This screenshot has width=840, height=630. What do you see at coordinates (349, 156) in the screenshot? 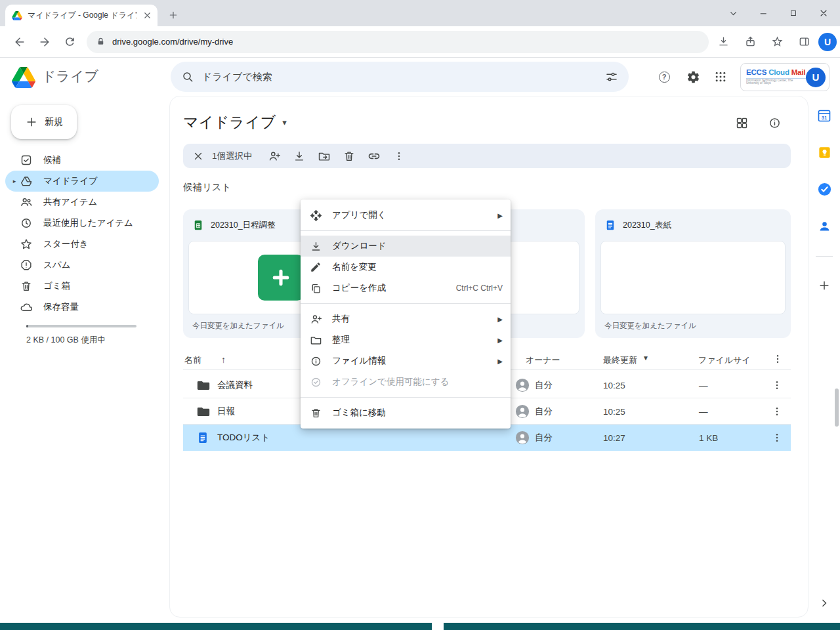
I see `trash-button` at bounding box center [349, 156].